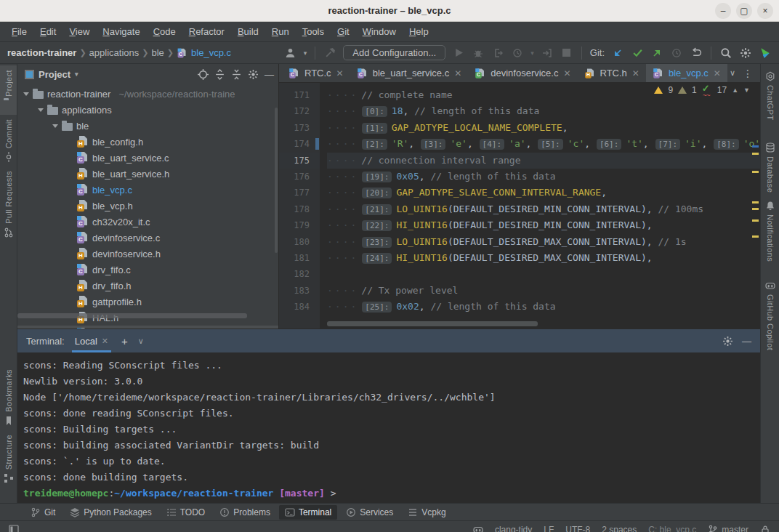  I want to click on tab-ble_uart_service.c: Cble_uart_service.c✕, so click(410, 73).